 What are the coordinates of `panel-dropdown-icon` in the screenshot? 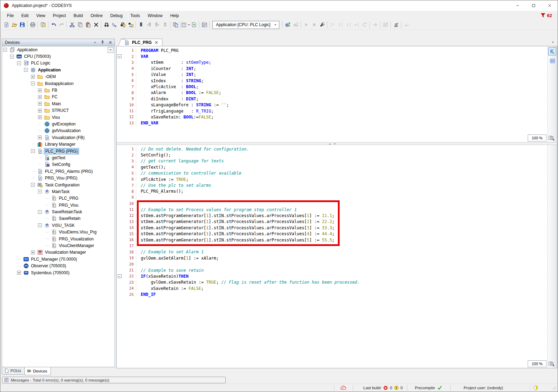 It's located at (95, 43).